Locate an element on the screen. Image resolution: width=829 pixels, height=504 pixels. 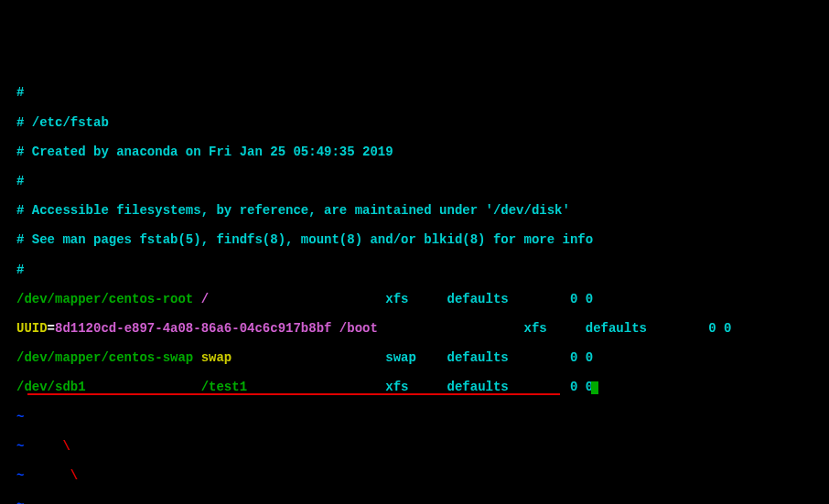
fstab-entry-root: /dev/mapper/centos-root / xfs defaults 0… is located at coordinates (414, 299).